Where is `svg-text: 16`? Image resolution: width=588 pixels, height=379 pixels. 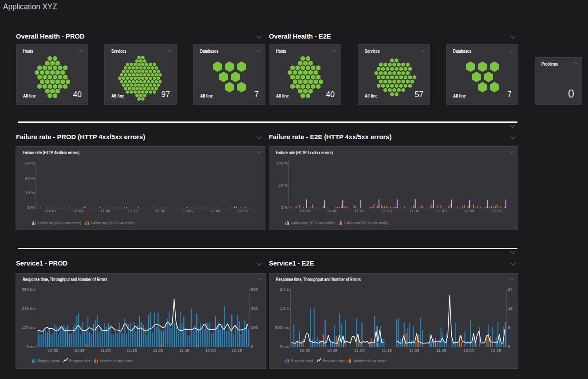 svg-text: 16 is located at coordinates (510, 309).